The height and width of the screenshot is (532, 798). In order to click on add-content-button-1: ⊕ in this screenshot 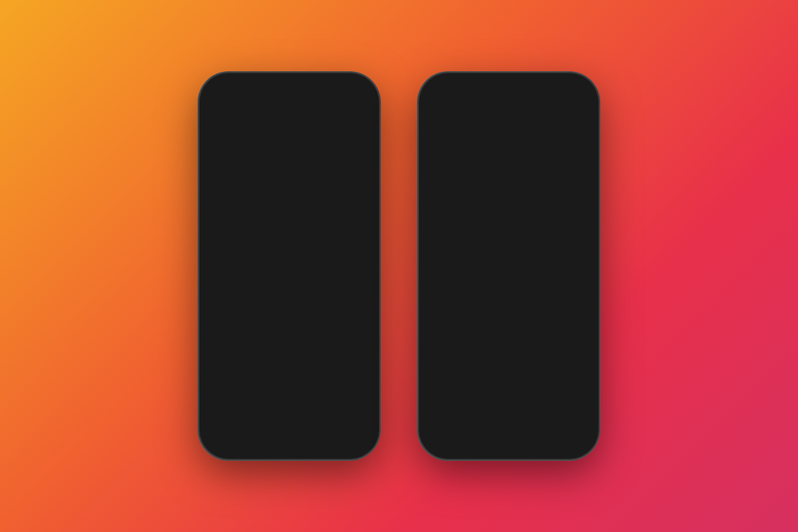, I will do `click(345, 401)`.